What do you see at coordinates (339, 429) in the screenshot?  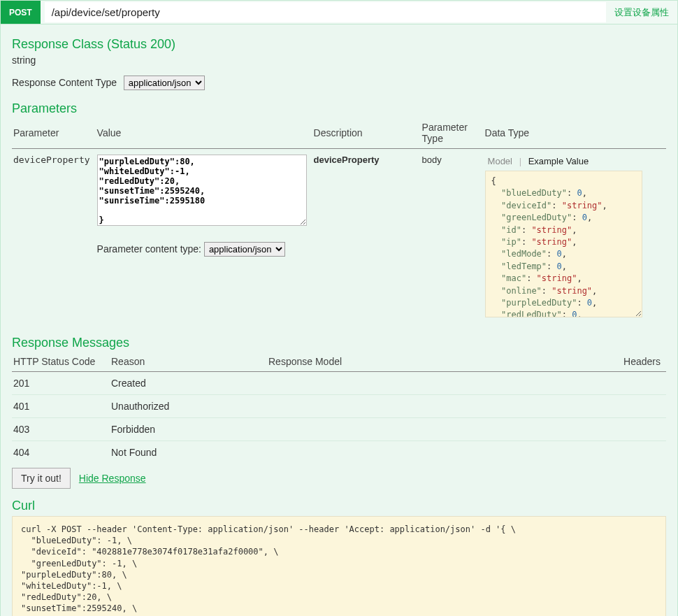 I see `response-message-row: 403Forbidden` at bounding box center [339, 429].